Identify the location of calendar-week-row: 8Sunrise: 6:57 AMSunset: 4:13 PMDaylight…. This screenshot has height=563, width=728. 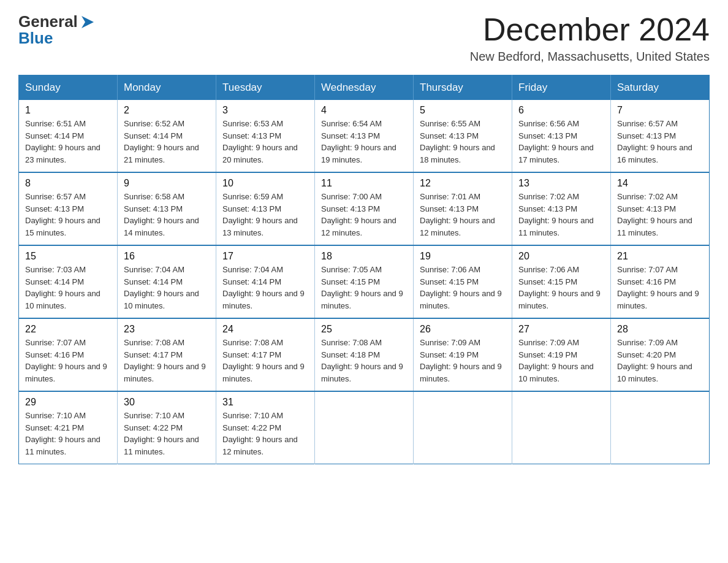
(364, 209).